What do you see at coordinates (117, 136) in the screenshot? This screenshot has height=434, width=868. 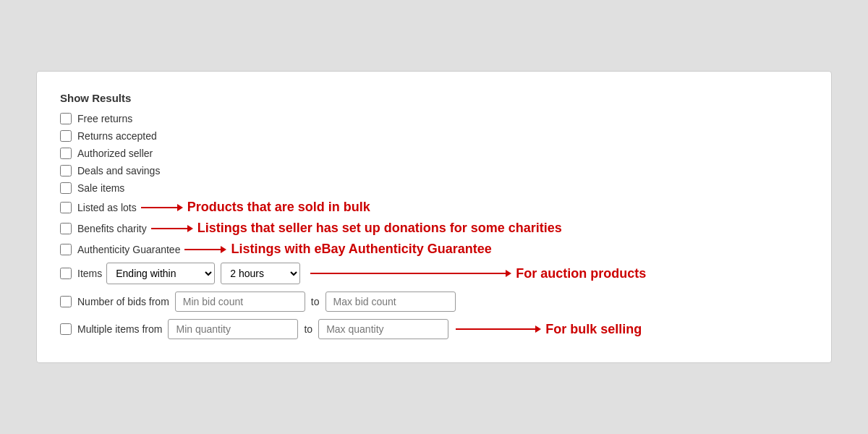 I see `returns-accepted-label: Returns accepted` at bounding box center [117, 136].